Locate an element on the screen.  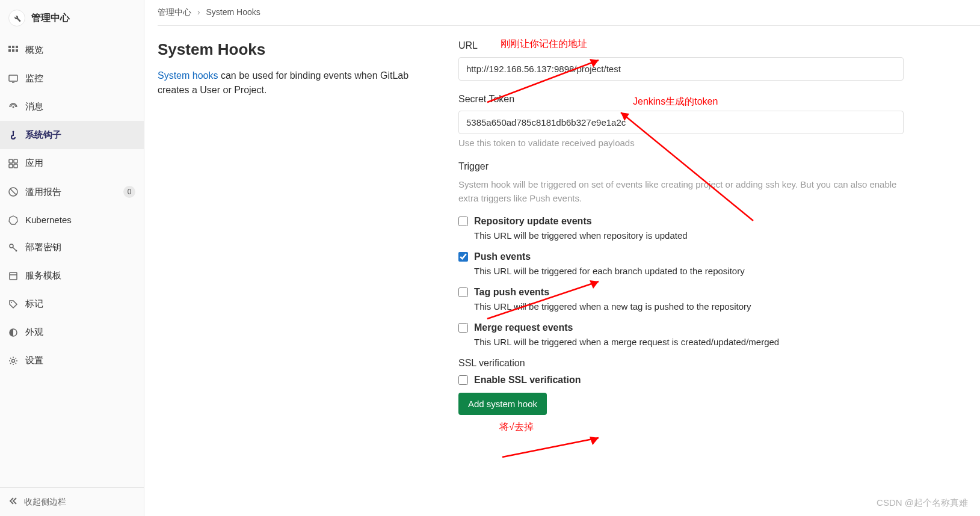
sidebar-item-label: 概览 is located at coordinates (34, 51).